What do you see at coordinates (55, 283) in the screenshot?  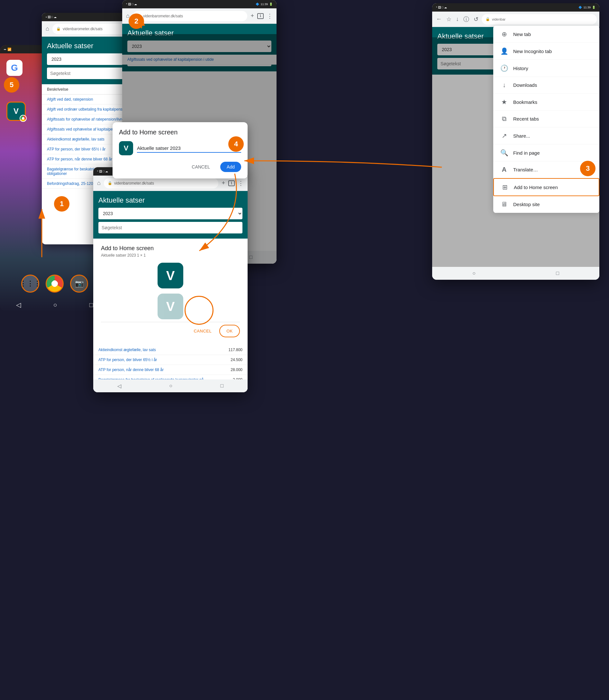 I see `dock-area: ⋮⋮⋮ 📷` at bounding box center [55, 283].